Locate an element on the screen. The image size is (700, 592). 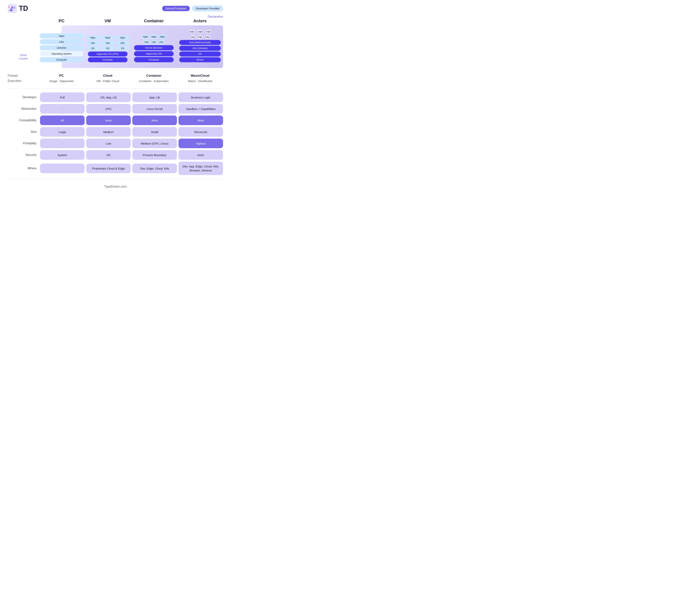
diagram-area: TightlyCoupled Apps Libs Libraries Opera… is located at coordinates (115, 47).